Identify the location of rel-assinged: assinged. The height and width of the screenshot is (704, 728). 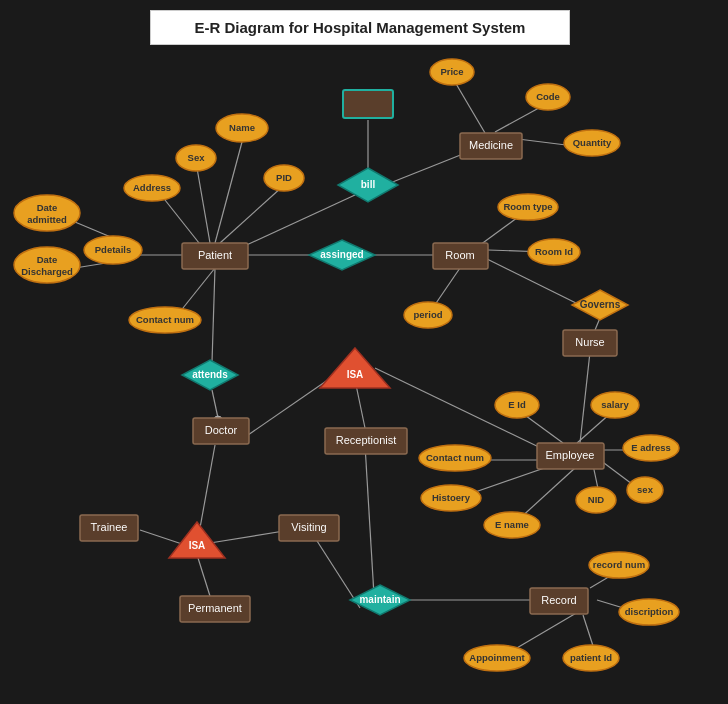
(342, 255).